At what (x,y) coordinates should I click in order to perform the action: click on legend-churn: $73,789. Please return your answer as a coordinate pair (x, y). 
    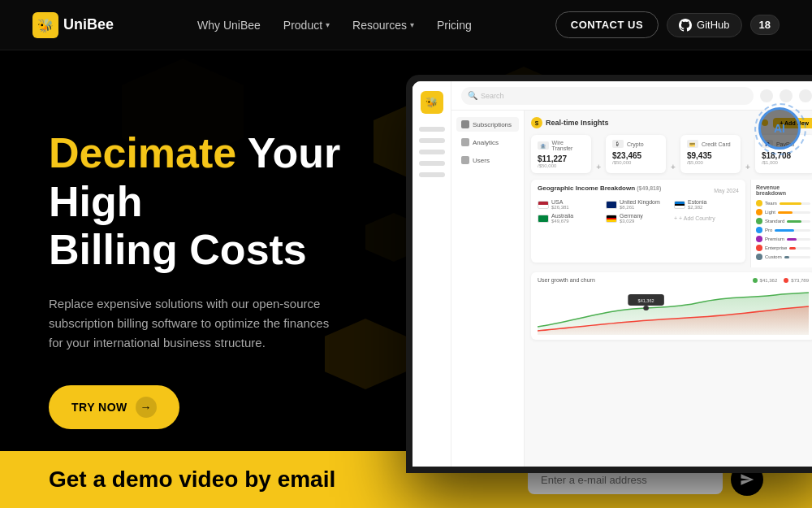
    Looking at the image, I should click on (796, 280).